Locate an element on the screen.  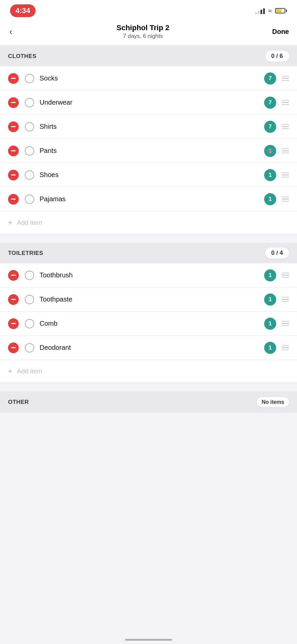
list-item: Shirts 7 is located at coordinates (148, 127).